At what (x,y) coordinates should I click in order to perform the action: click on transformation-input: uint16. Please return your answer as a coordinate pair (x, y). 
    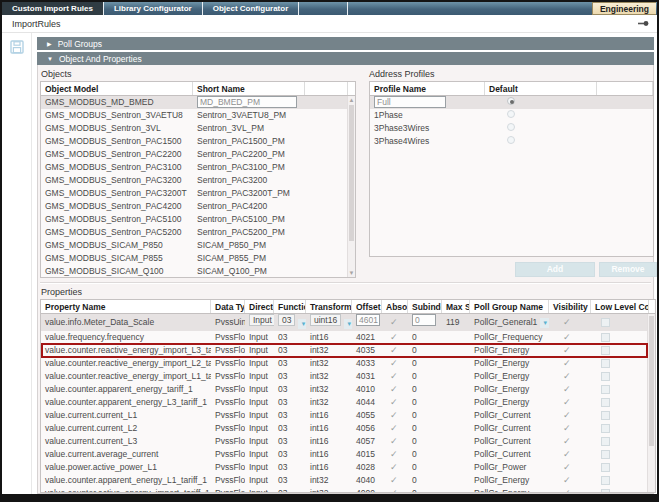
    Looking at the image, I should click on (326, 320).